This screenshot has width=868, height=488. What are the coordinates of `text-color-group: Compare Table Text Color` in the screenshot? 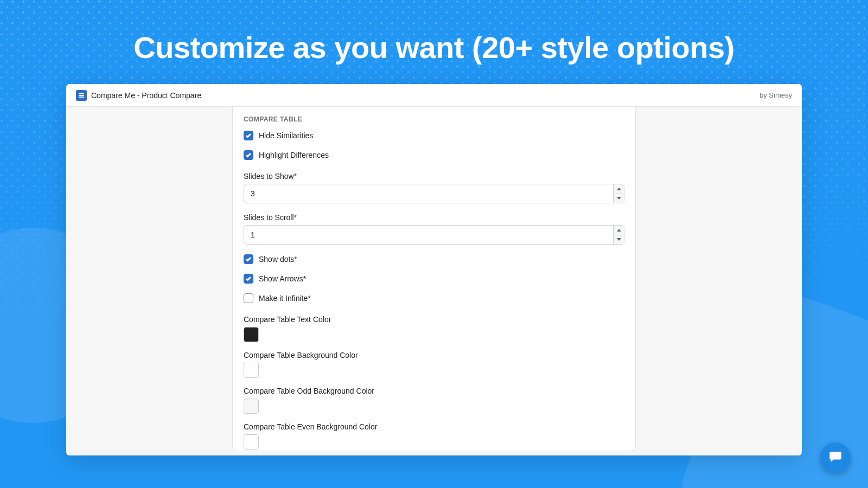 It's located at (434, 329).